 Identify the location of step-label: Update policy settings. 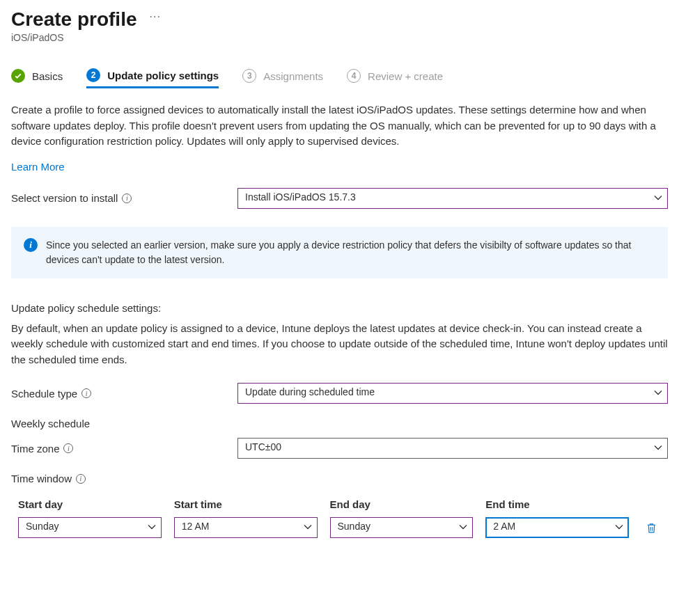
(163, 75).